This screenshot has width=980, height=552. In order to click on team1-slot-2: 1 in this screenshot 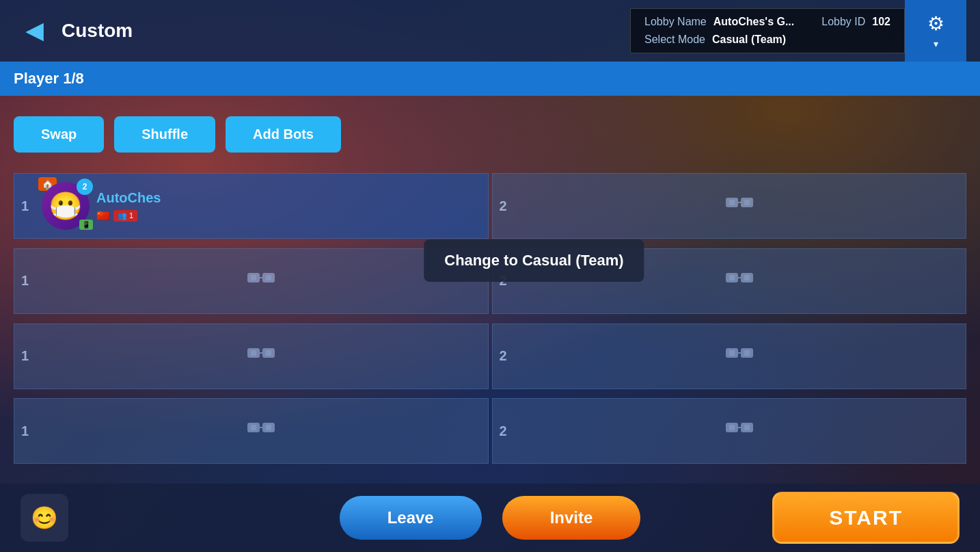, I will do `click(251, 281)`.